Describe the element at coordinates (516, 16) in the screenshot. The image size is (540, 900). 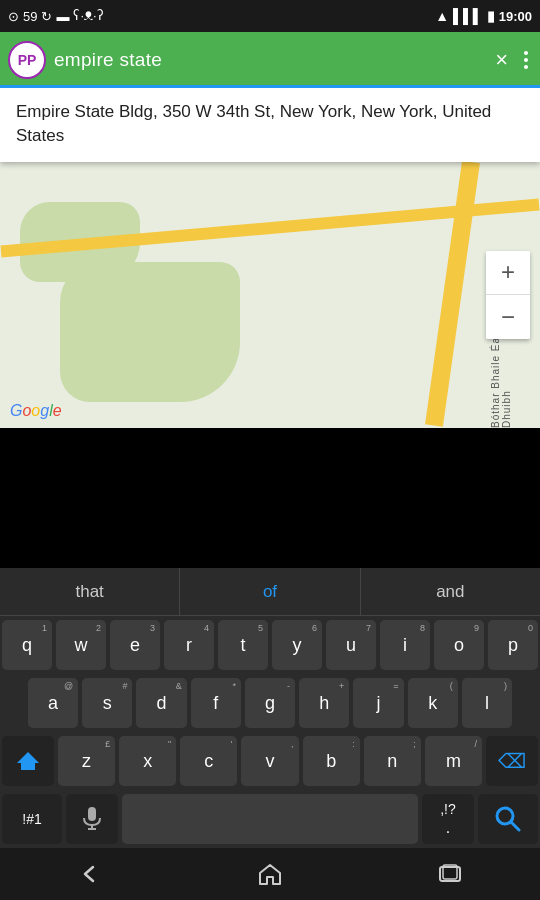
I see `time-display: 19:00` at that location.